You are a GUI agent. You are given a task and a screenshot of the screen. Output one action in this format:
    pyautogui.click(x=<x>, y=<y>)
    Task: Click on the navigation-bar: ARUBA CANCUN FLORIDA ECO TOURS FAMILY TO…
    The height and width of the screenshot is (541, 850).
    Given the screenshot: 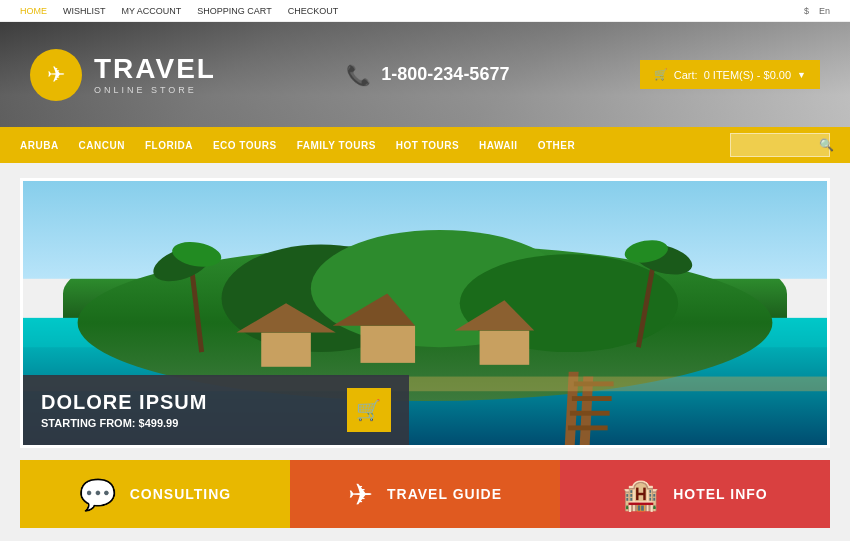 What is the action you would take?
    pyautogui.click(x=425, y=145)
    